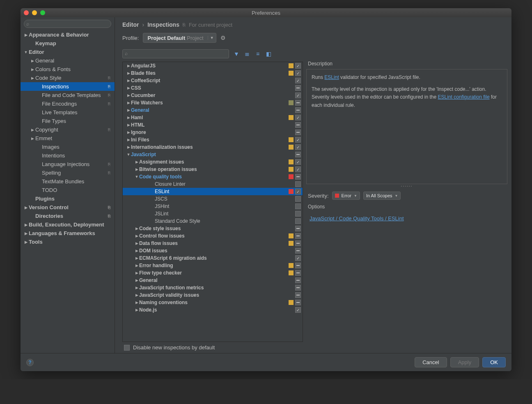 Image resolution: width=532 pixels, height=404 pixels. What do you see at coordinates (67, 155) in the screenshot?
I see `sidebar-item: Intentions` at bounding box center [67, 155].